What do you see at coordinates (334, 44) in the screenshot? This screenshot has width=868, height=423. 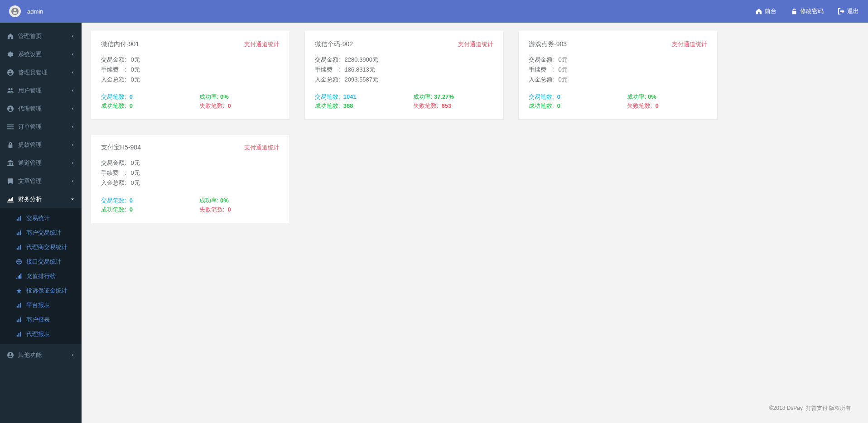 I see `card-title: 微信个码-902` at bounding box center [334, 44].